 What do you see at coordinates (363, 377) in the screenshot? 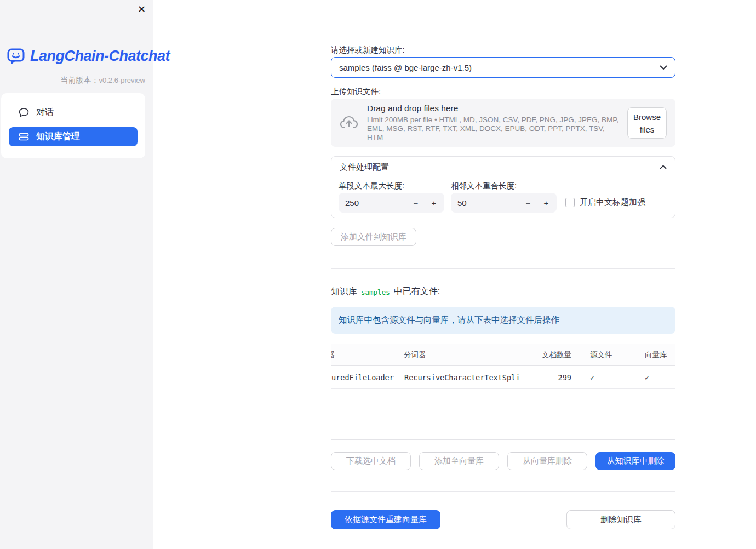
I see `cell-loader: uredFileLoader` at bounding box center [363, 377].